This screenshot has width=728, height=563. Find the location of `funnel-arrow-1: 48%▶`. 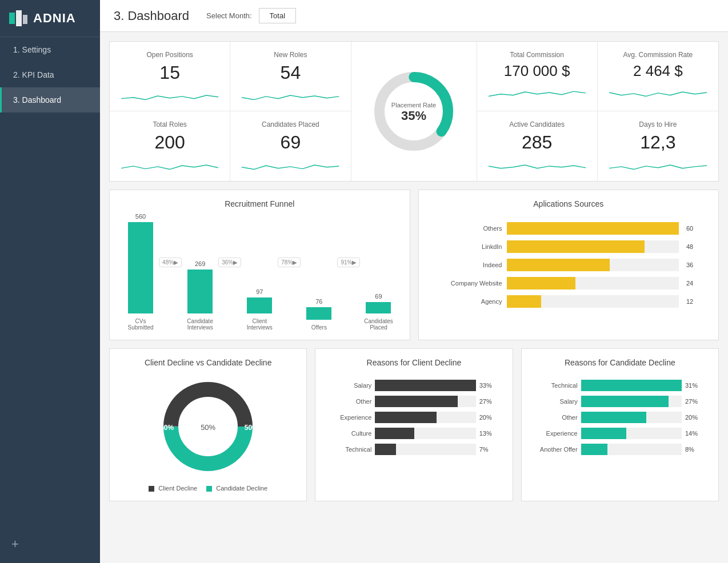

funnel-arrow-1: 48%▶ is located at coordinates (170, 263).